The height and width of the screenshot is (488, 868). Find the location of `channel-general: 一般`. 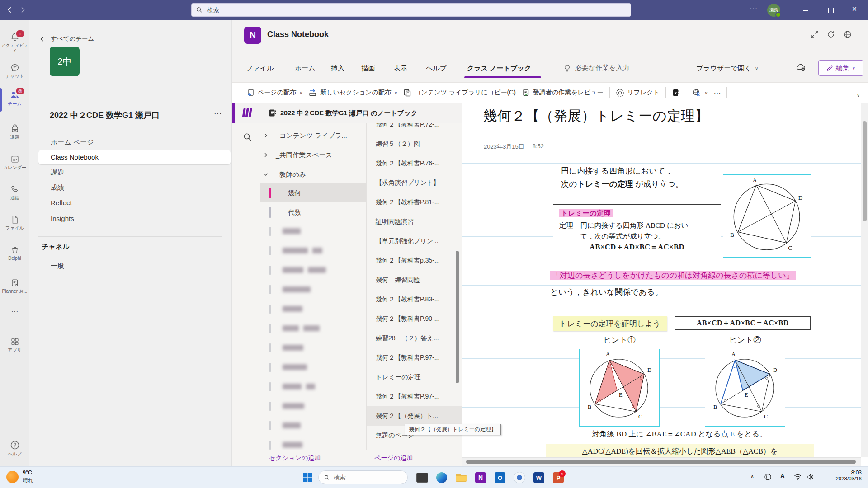

channel-general: 一般 is located at coordinates (135, 266).